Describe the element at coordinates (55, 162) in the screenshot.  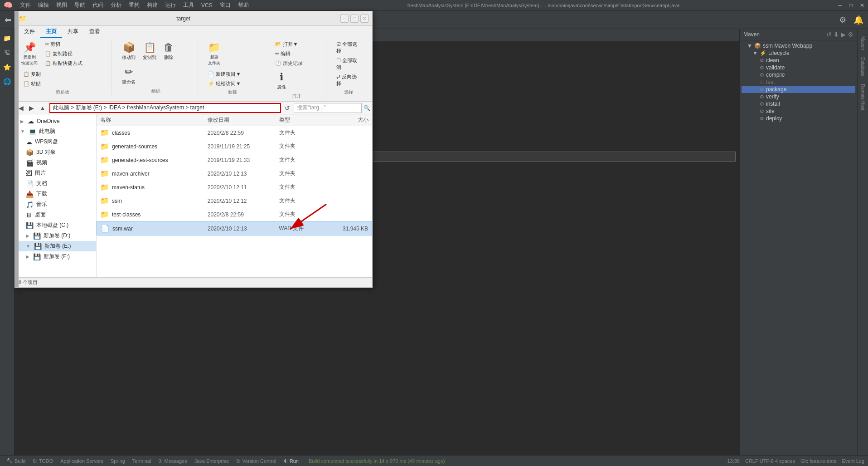
I see `sidebar-item-video: 🎬 视频` at that location.